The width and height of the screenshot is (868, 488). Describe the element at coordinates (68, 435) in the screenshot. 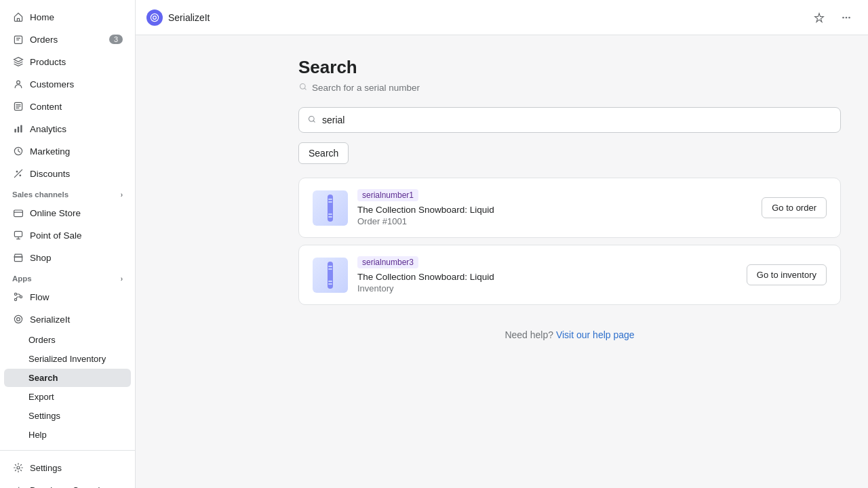

I see `sub-item-help: Help` at that location.